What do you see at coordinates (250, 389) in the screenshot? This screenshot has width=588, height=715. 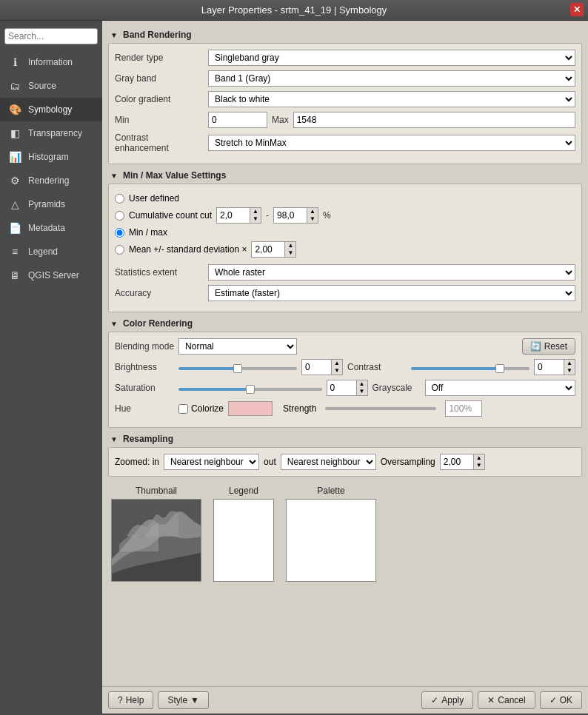 I see `saturation-slider` at bounding box center [250, 389].